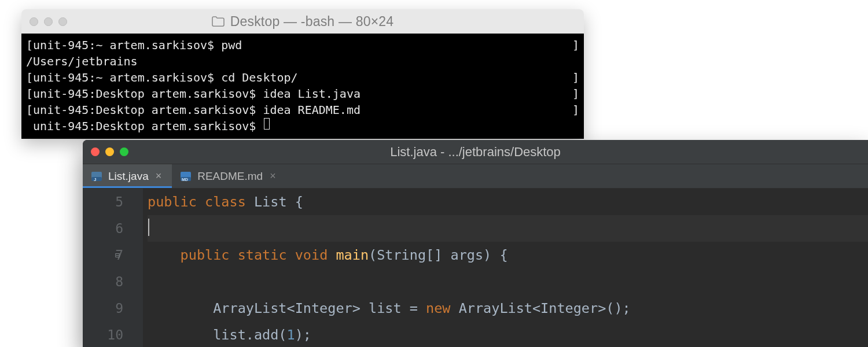 This screenshot has width=868, height=347. What do you see at coordinates (508, 255) in the screenshot?
I see `code-line: public static void main(String[] args) {` at bounding box center [508, 255].